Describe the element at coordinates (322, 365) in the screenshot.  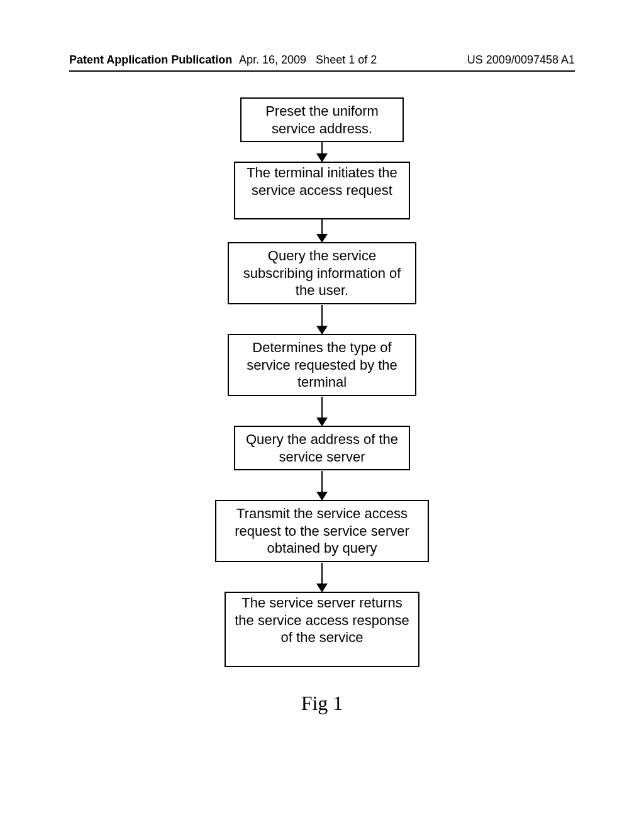
I see `flow-step-4: Determines the type of service requested…` at that location.